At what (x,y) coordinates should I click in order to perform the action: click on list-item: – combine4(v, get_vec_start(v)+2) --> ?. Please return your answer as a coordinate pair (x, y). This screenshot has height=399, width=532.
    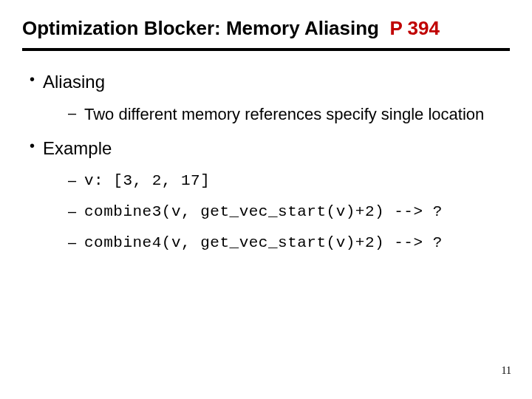
    Looking at the image, I should click on (289, 243).